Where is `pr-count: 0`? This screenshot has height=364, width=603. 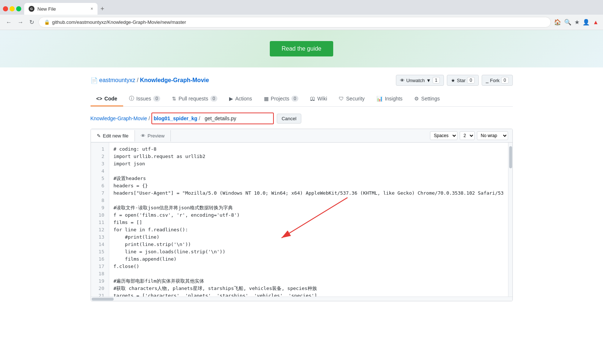 pr-count: 0 is located at coordinates (214, 99).